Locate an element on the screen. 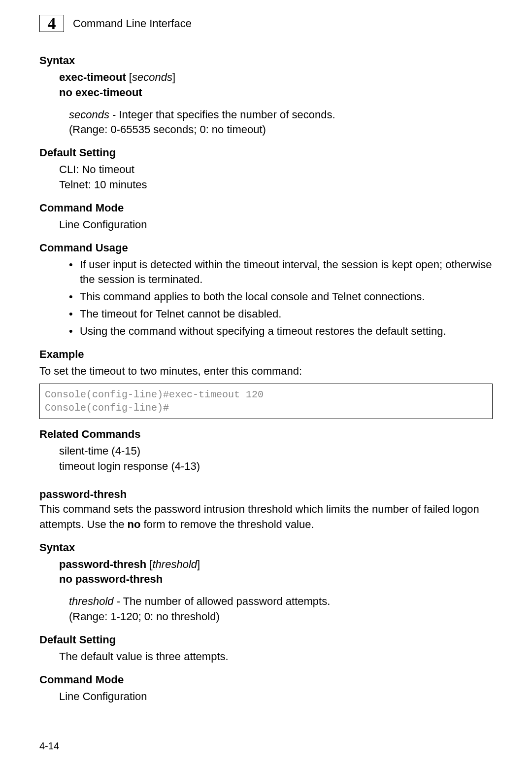 This screenshot has height=774, width=532. list-item: The timeout for Telnet cannot be disable… is located at coordinates (281, 315).